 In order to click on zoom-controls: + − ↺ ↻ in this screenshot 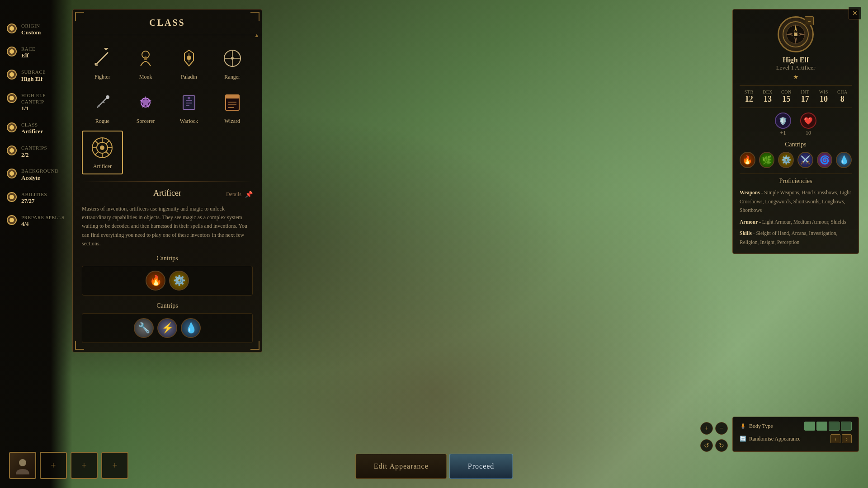, I will do `click(714, 437)`.